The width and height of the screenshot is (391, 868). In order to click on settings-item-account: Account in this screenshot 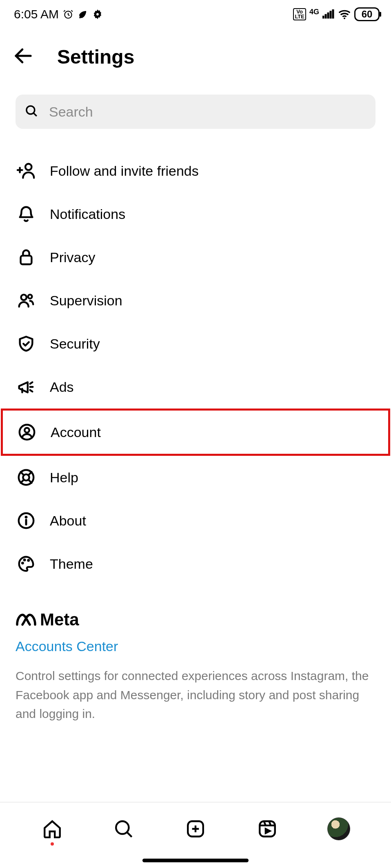, I will do `click(196, 432)`.